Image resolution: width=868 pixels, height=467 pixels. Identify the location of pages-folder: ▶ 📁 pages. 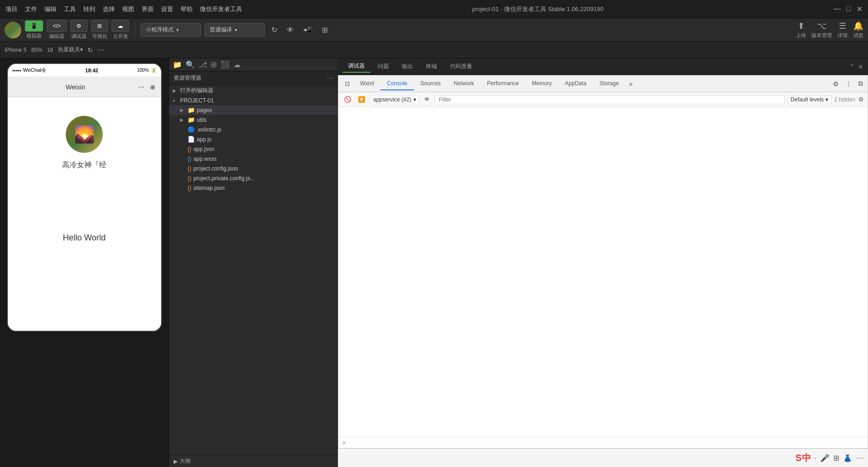
(254, 110).